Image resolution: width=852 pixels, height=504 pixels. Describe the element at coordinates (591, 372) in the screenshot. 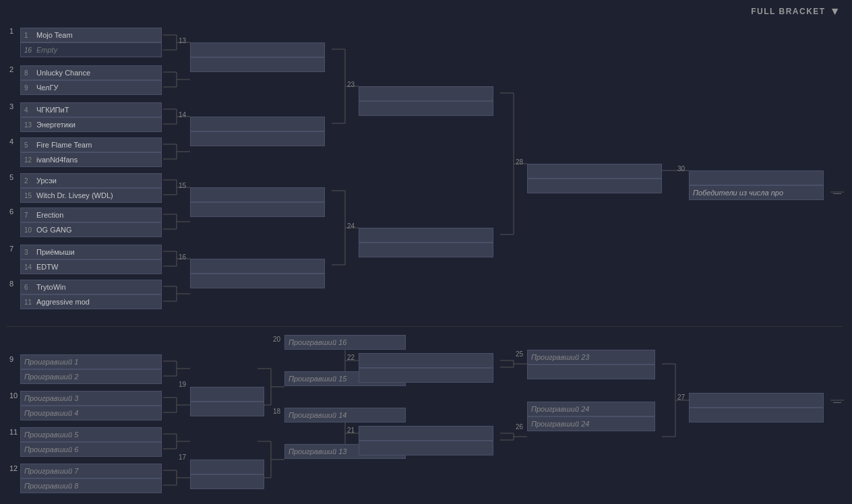

I see `match-25-b` at that location.